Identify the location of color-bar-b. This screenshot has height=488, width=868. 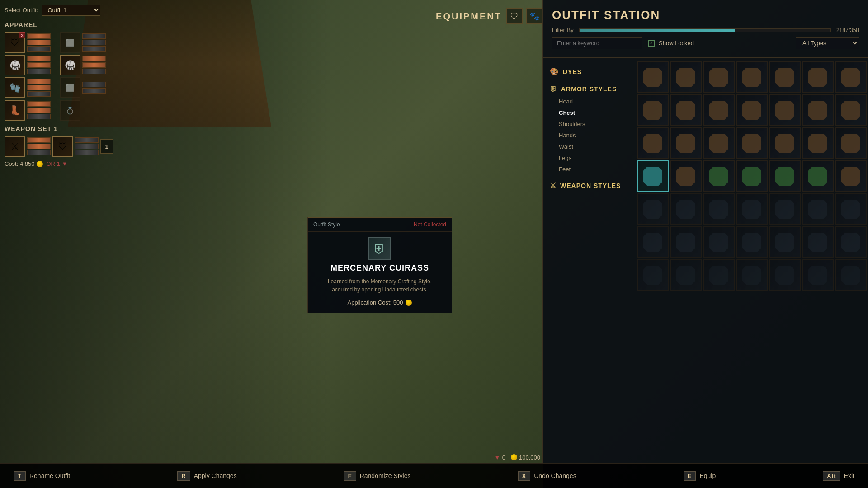
(39, 42).